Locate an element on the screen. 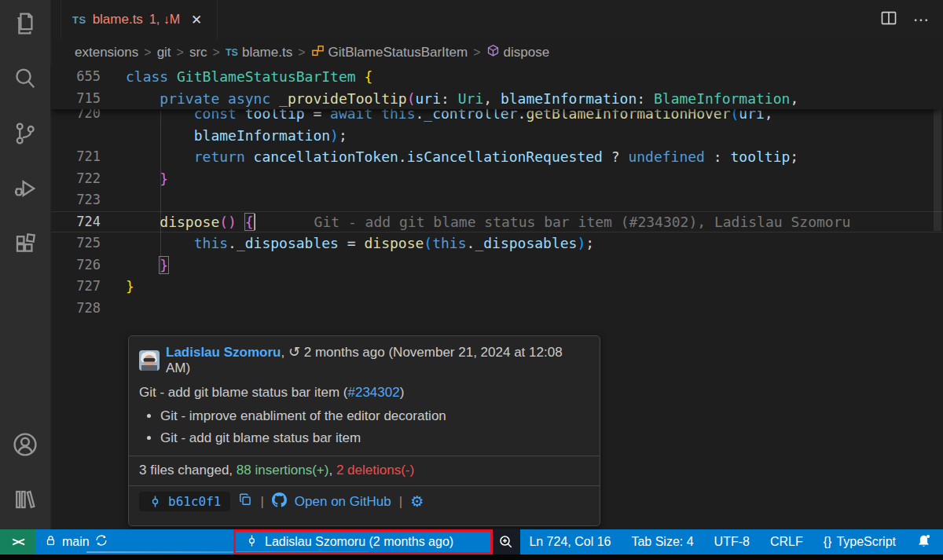  code-text: private async _provideTooltip(uri: Uri, … is located at coordinates (449, 99).